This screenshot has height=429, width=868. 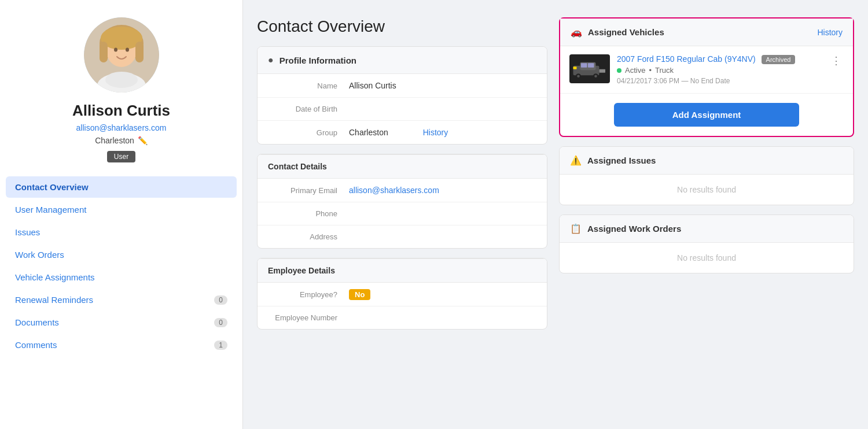 What do you see at coordinates (51, 209) in the screenshot?
I see `sidebar-item-label: User Management` at bounding box center [51, 209].